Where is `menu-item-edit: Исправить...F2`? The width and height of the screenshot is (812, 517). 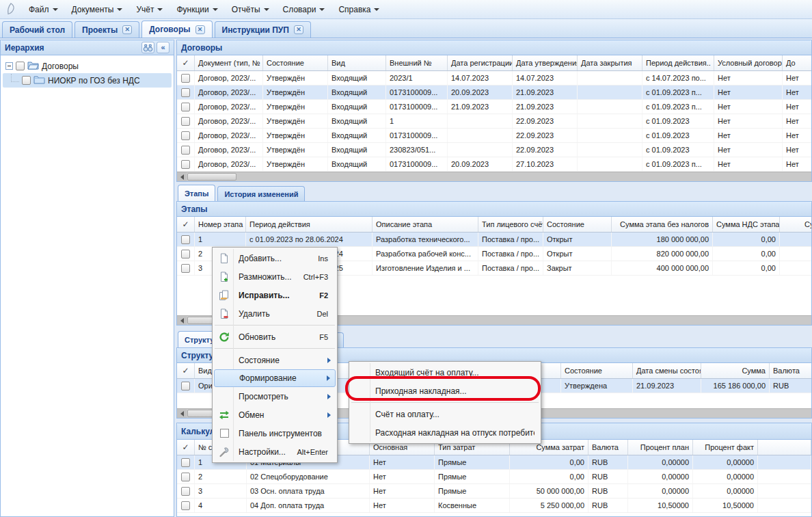 menu-item-edit: Исправить...F2 is located at coordinates (275, 295).